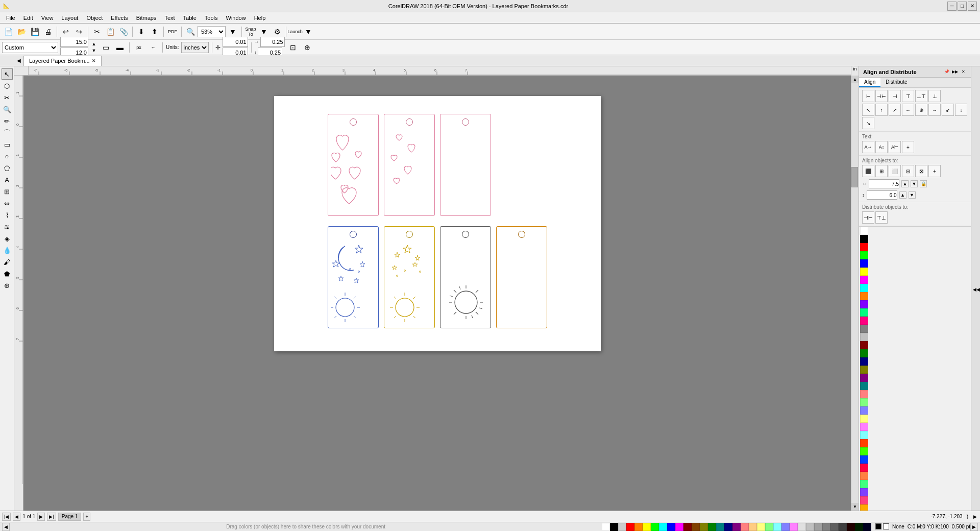 The height and width of the screenshot is (531, 980). What do you see at coordinates (110, 32) in the screenshot?
I see `copy-button: 📋` at bounding box center [110, 32].